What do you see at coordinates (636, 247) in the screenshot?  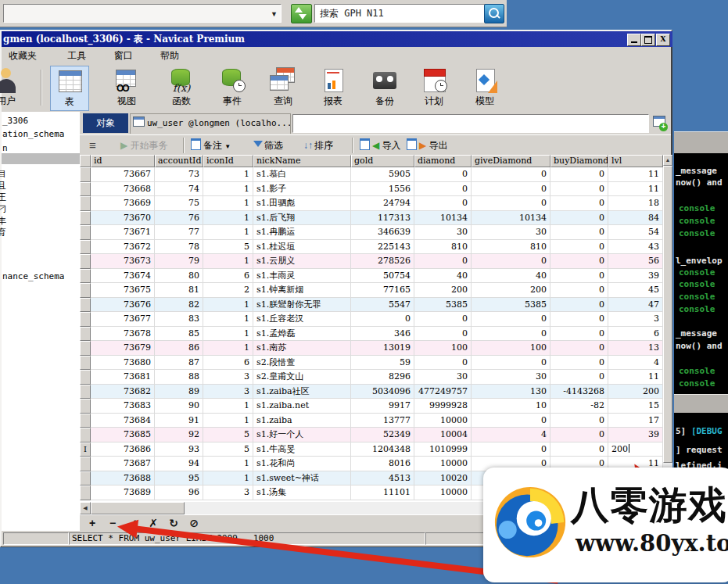 I see `cell-lvl: 43` at bounding box center [636, 247].